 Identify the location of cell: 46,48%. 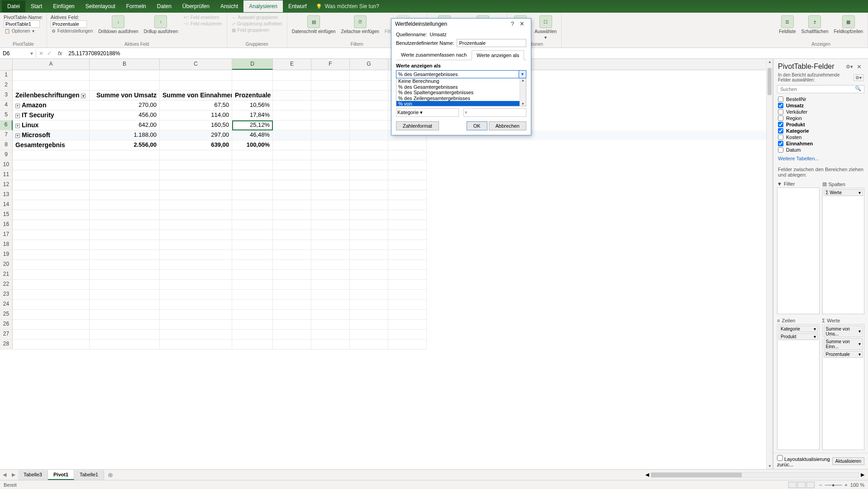
(253, 135).